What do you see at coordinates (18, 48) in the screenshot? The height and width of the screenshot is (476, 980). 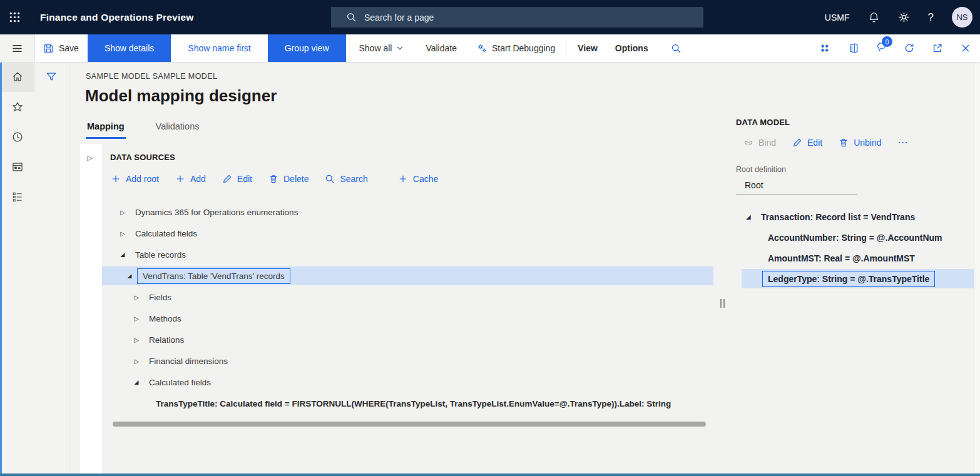 I see `expand-nav-button` at bounding box center [18, 48].